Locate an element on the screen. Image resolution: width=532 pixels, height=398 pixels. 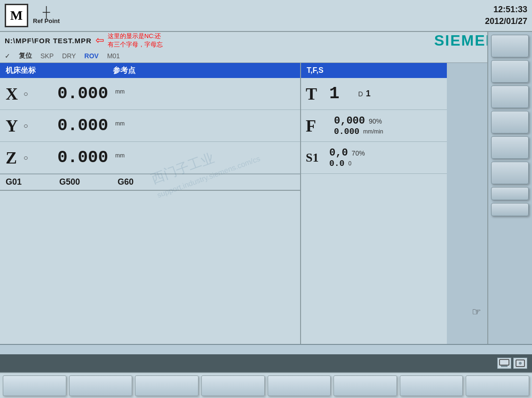
axis-x-value: 0.000 is located at coordinates (71, 94).